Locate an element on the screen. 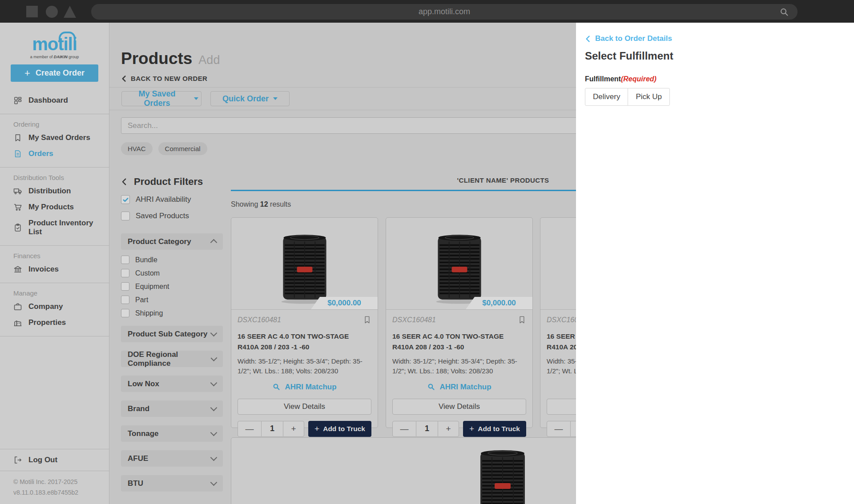  filter-group-product-sub-category: Product Sub Category is located at coordinates (172, 334).